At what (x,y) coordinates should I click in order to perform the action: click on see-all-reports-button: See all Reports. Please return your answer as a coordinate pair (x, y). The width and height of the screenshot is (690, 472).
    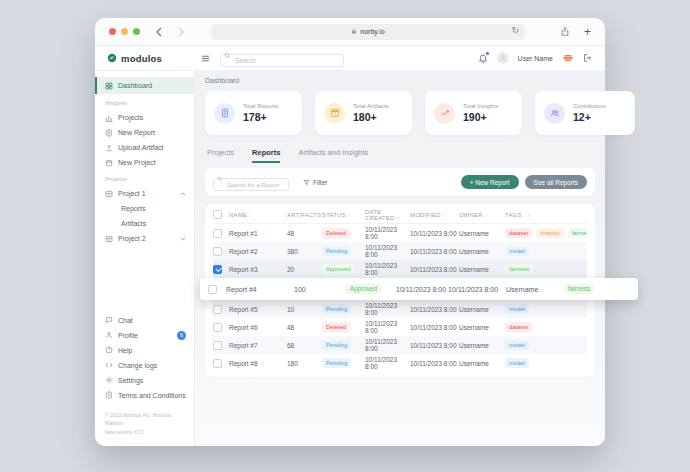
    Looking at the image, I should click on (556, 182).